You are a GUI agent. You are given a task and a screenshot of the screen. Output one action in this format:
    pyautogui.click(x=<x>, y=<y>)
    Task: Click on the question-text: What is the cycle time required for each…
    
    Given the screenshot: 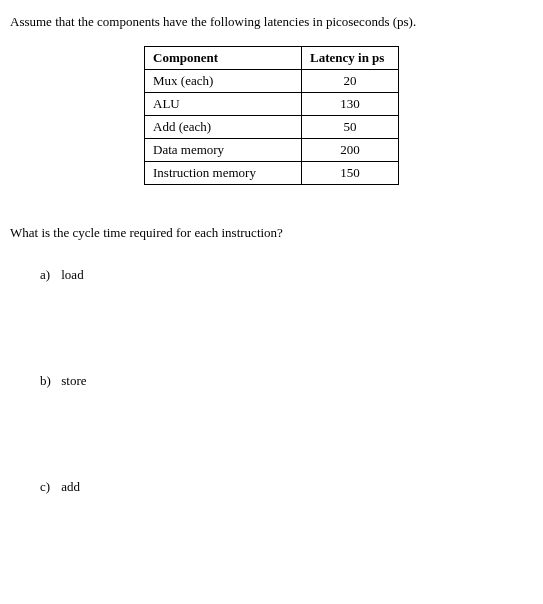 What is the action you would take?
    pyautogui.click(x=272, y=233)
    